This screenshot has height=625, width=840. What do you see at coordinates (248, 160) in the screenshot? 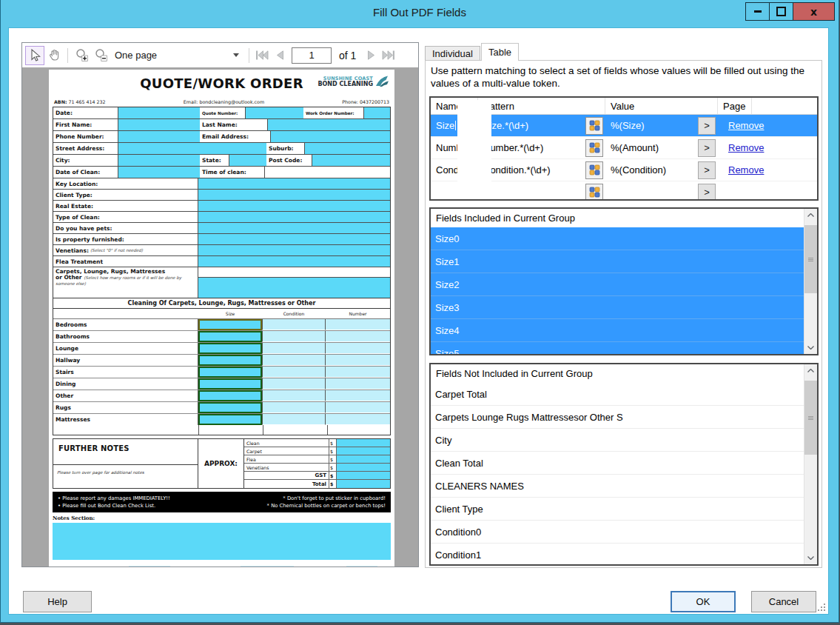
I see `pdf-field-state` at bounding box center [248, 160].